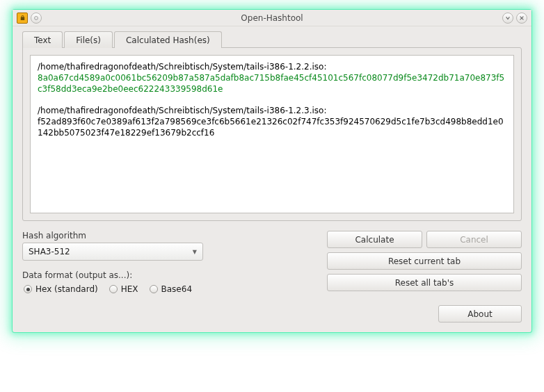  What do you see at coordinates (272, 83) in the screenshot?
I see `result-hash: 8a0a67cd4589a0c0061bc56209b87a587a5dafb8…` at bounding box center [272, 83].